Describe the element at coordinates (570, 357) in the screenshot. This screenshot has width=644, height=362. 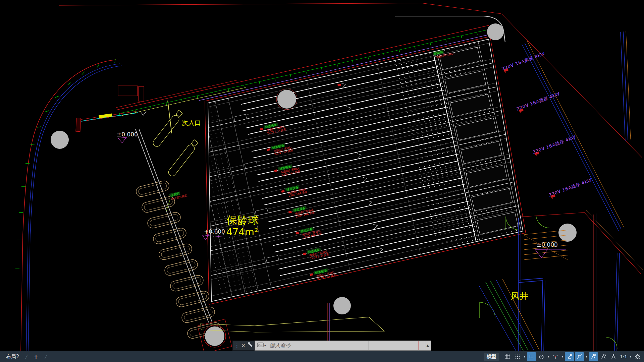
I see `object-snap-tracking-button` at that location.